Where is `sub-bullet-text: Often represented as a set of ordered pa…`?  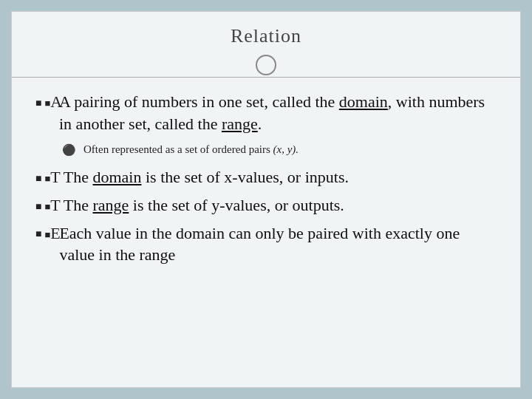
sub-bullet-text: Often represented as a set of ordered pa… is located at coordinates (191, 149).